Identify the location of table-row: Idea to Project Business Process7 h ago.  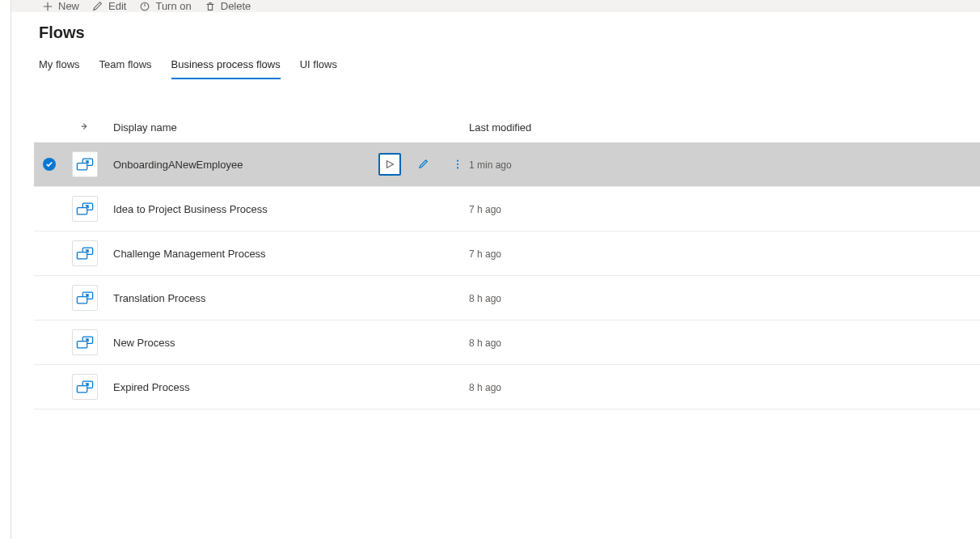
(507, 209).